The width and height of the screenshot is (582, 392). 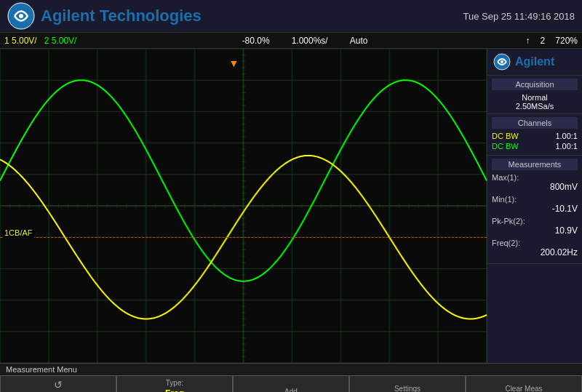 I want to click on ch1-row: DC BW 1.00:1, so click(x=535, y=136).